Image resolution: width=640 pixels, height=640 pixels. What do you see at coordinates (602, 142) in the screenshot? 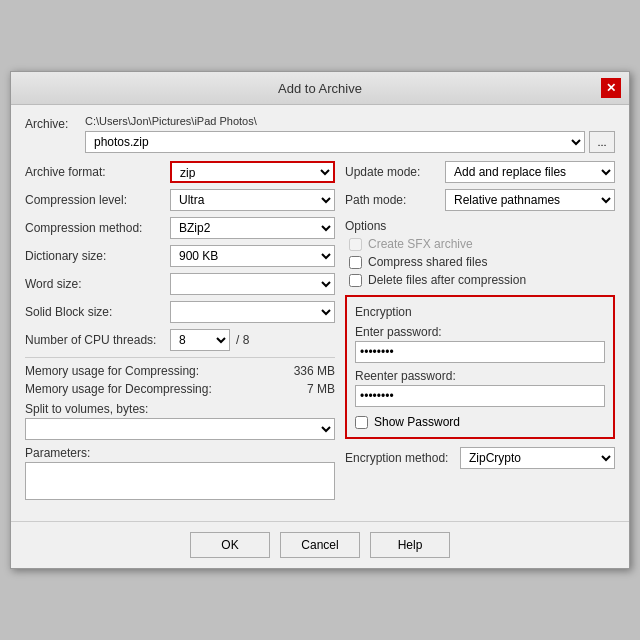
I see `browse-button: ...` at bounding box center [602, 142].